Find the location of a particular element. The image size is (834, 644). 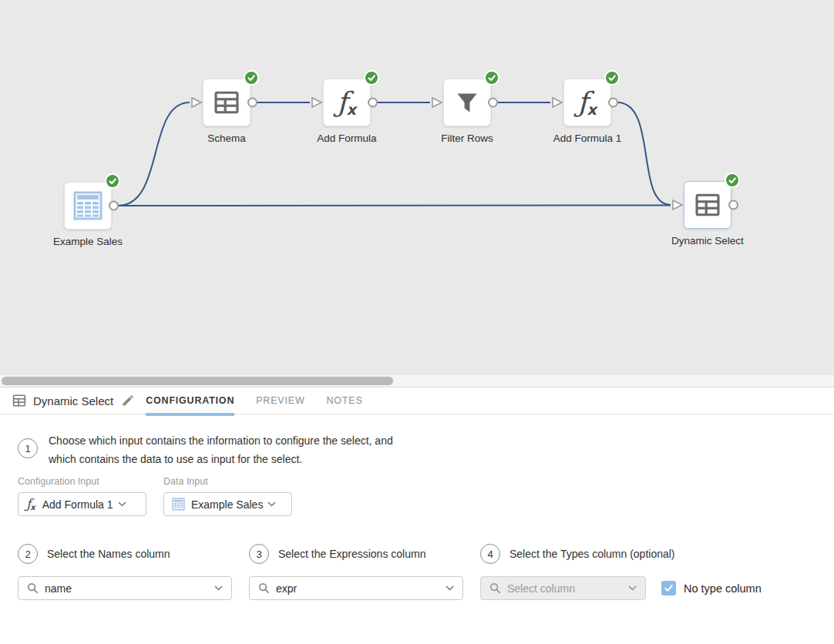

node-label: Schema is located at coordinates (227, 139).